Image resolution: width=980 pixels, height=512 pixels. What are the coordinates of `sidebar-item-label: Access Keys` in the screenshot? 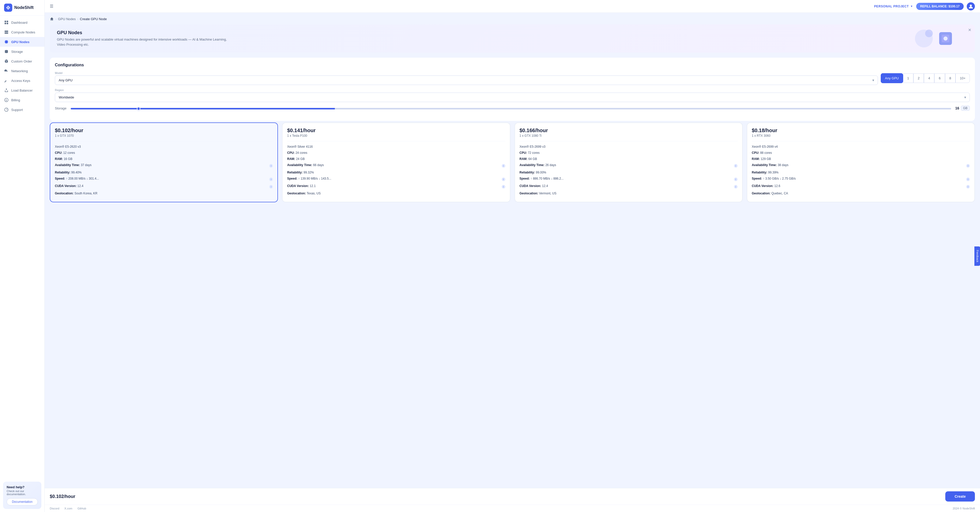 It's located at (21, 81).